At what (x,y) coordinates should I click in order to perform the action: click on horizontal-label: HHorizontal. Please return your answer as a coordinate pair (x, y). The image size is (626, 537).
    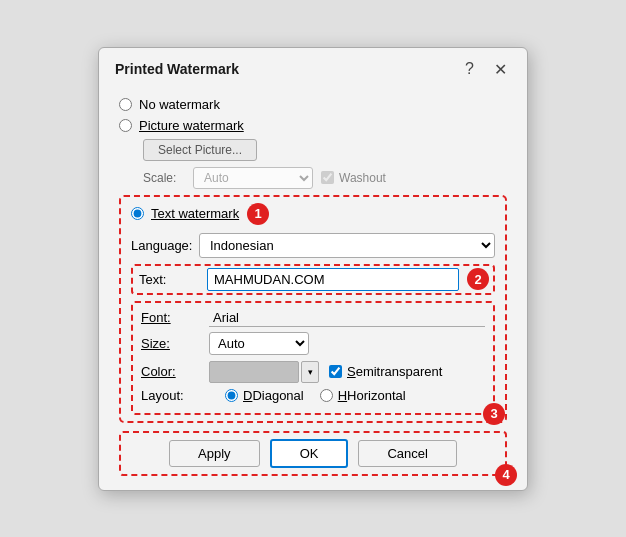
    Looking at the image, I should click on (372, 396).